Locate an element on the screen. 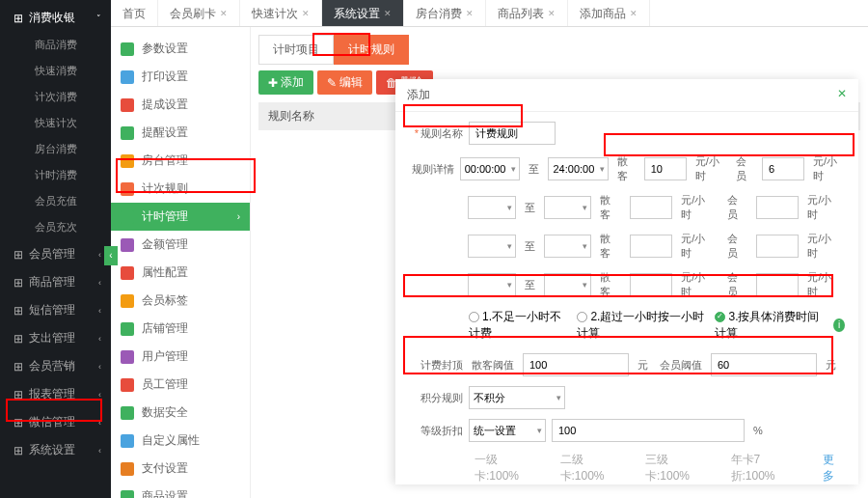 The width and height of the screenshot is (868, 498). subnav-item: 打印设置 is located at coordinates (180, 77).